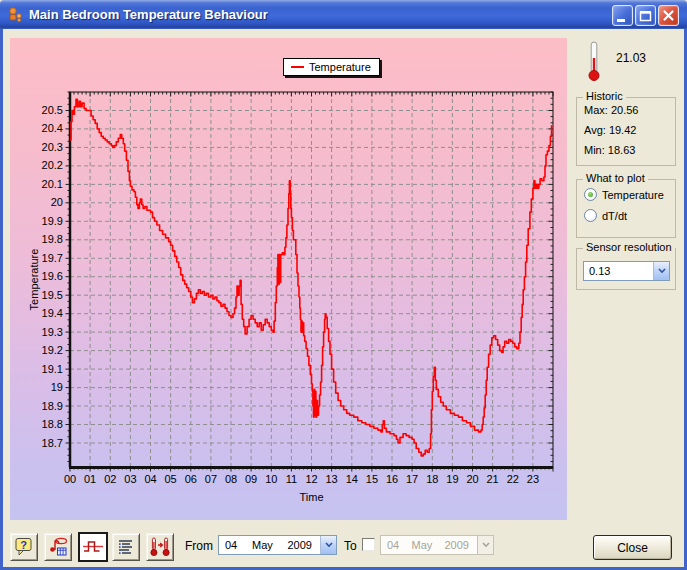 This screenshot has width=687, height=570. Describe the element at coordinates (626, 271) in the screenshot. I see `sensor-resolution-select: 0.13` at that location.